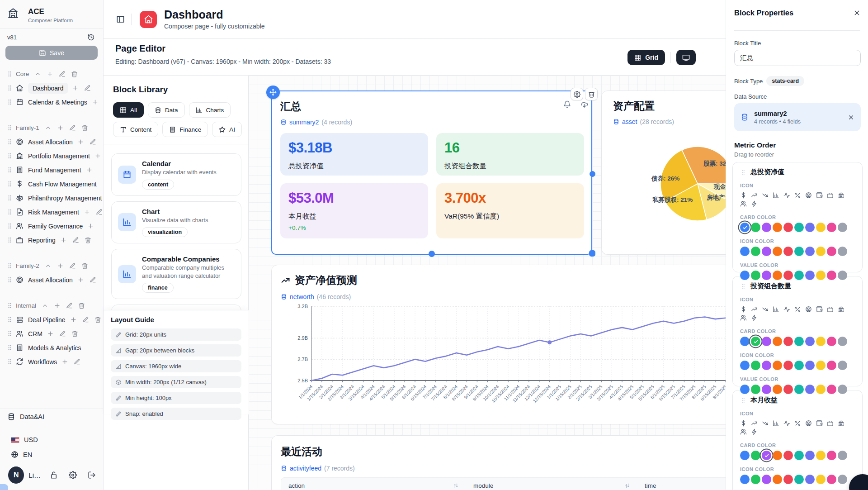 This screenshot has width=868, height=490. Describe the element at coordinates (52, 184) in the screenshot. I see `sidebar-item-cash-flow-management: Cash Flow Management` at that location.